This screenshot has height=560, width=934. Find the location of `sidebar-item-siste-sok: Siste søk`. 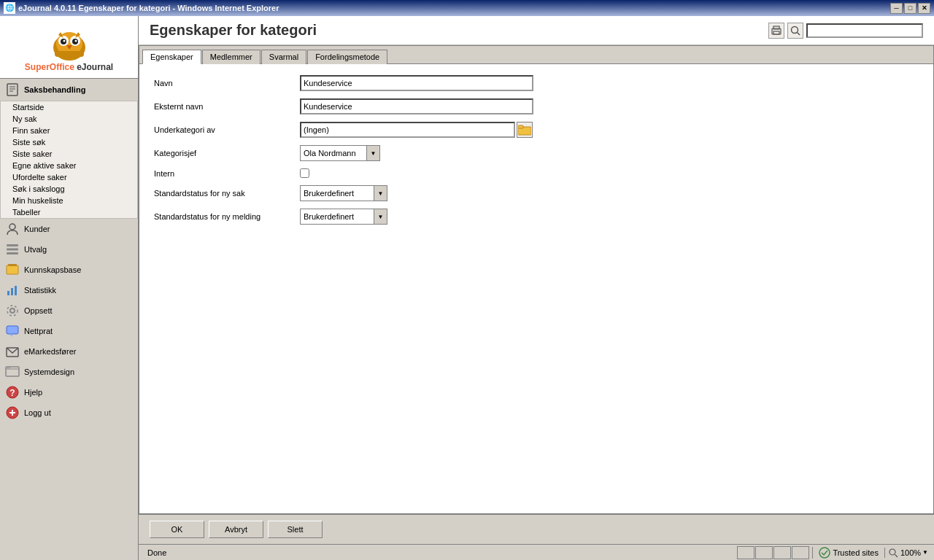

sidebar-item-siste-sok: Siste søk is located at coordinates (69, 142).